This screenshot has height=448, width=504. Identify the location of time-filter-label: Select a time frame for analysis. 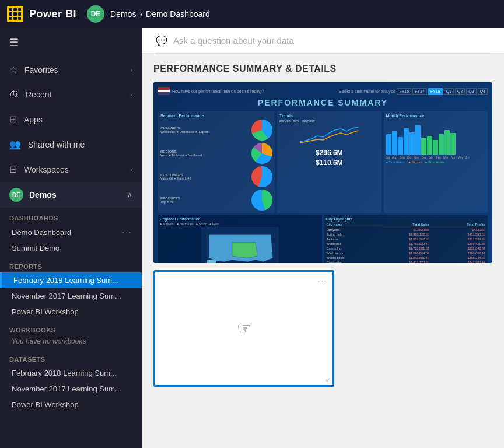
(368, 91).